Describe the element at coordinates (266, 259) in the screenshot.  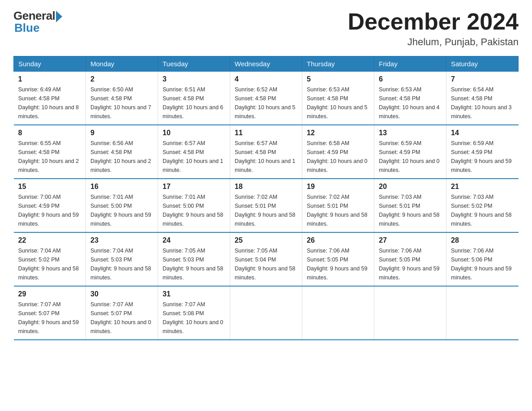
I see `week-row-4: 22 Sunrise: 7:04 AMSunset: 5:02 PMDaylig…` at that location.